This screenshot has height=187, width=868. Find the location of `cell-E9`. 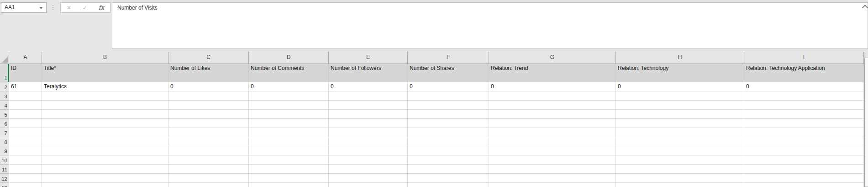

cell-E9 is located at coordinates (368, 151).